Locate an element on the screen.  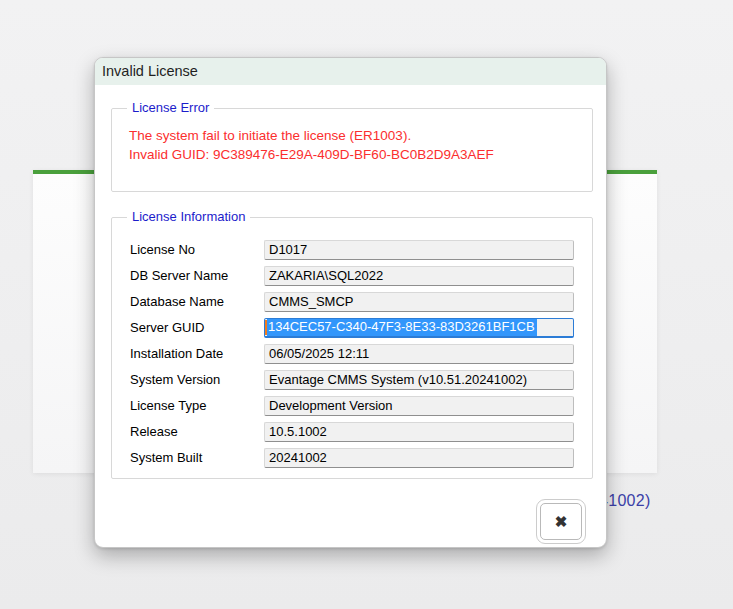
dialog-titlebar: Invalid License is located at coordinates (350, 72).